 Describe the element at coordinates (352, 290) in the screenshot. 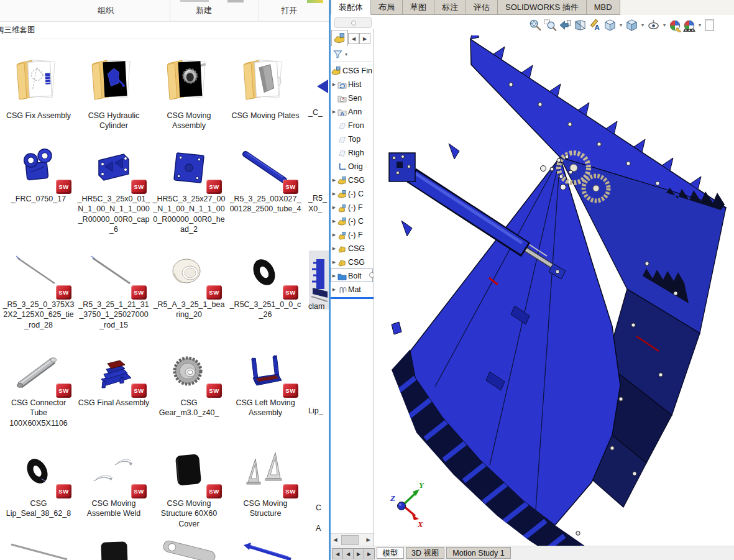

I see `tree-item-mates: Mat` at that location.